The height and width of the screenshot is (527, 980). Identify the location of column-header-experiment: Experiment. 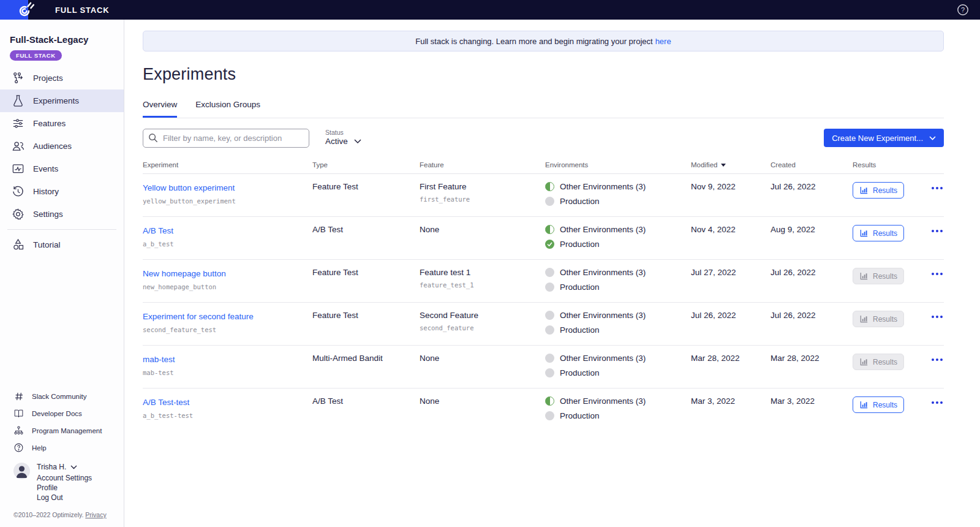
(228, 165).